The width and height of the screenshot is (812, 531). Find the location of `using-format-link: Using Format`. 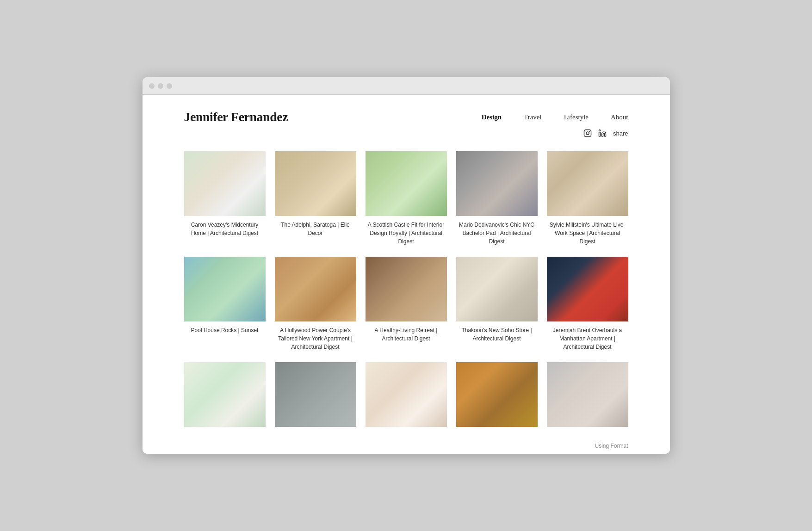

using-format-link: Using Format is located at coordinates (406, 447).